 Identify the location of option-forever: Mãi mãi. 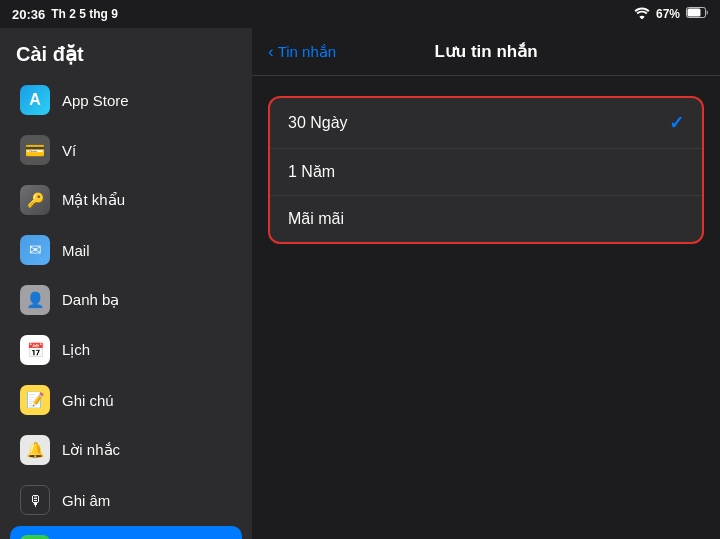
(486, 219).